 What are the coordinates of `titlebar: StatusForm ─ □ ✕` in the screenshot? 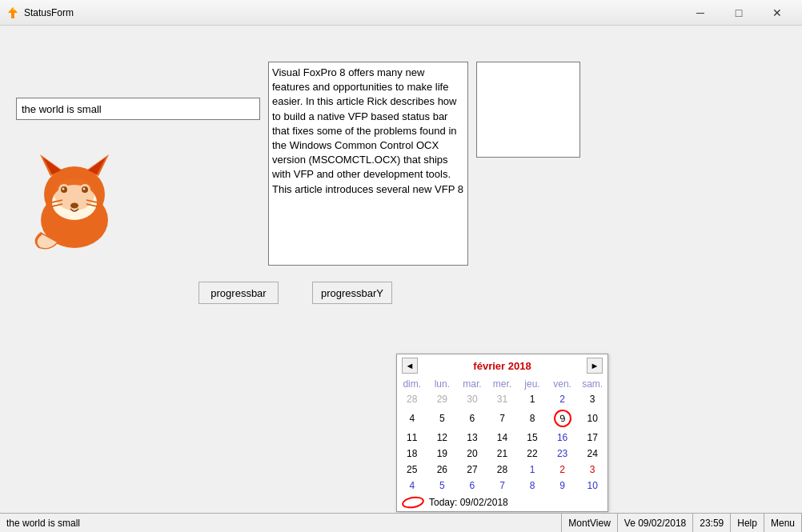 It's located at (401, 13).